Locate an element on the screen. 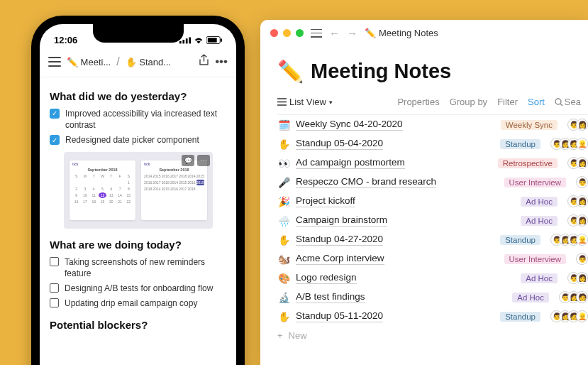  todo-item: Designing A/B tests for onboarding flow is located at coordinates (138, 288).